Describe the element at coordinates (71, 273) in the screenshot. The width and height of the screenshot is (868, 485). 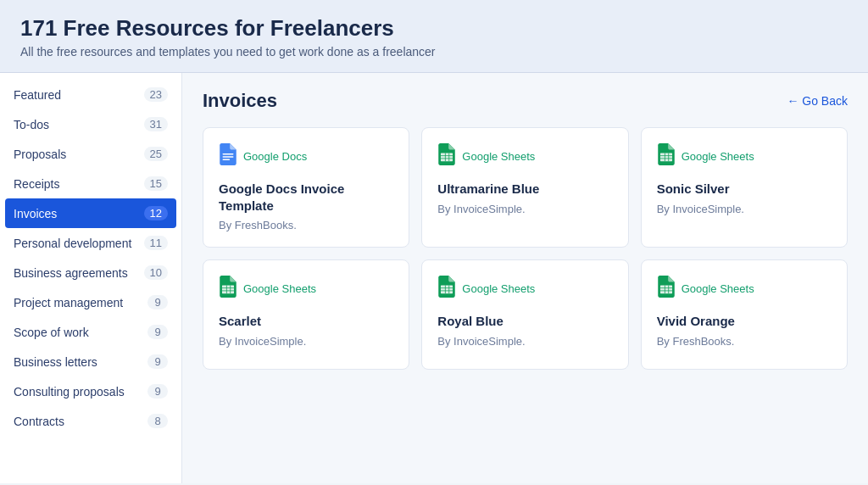
I see `sidebar-label: Business agreements` at that location.